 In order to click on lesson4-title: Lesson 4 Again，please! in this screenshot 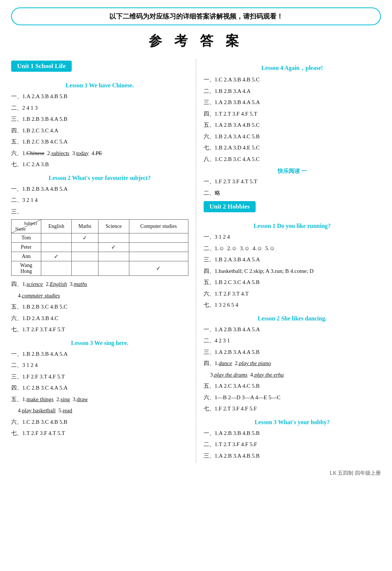, I will do `click(292, 68)`.